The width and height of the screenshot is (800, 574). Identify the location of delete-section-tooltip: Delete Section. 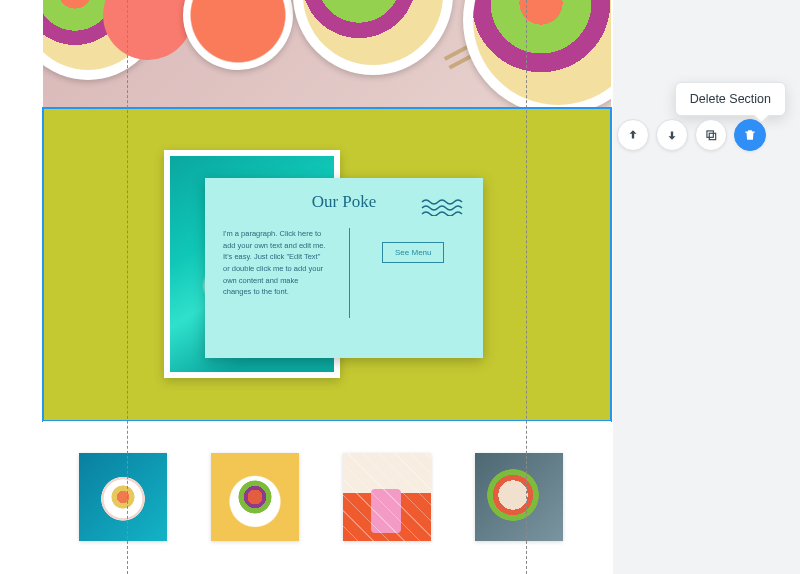
(730, 99).